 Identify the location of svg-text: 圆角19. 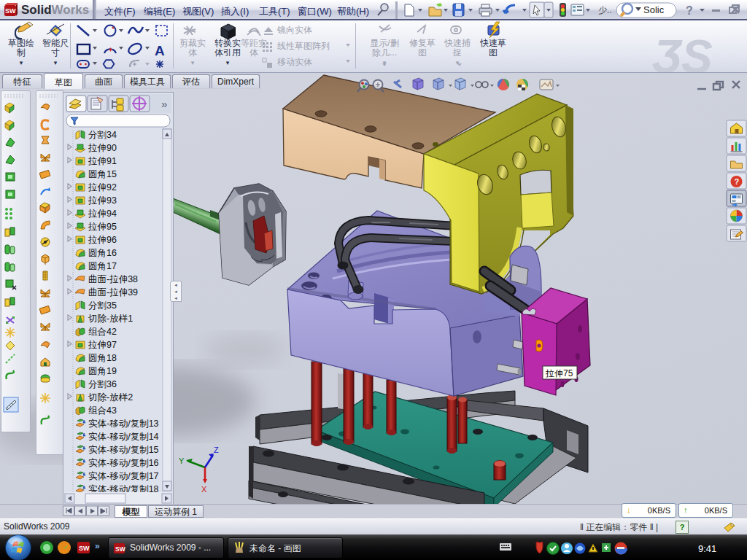
(102, 371).